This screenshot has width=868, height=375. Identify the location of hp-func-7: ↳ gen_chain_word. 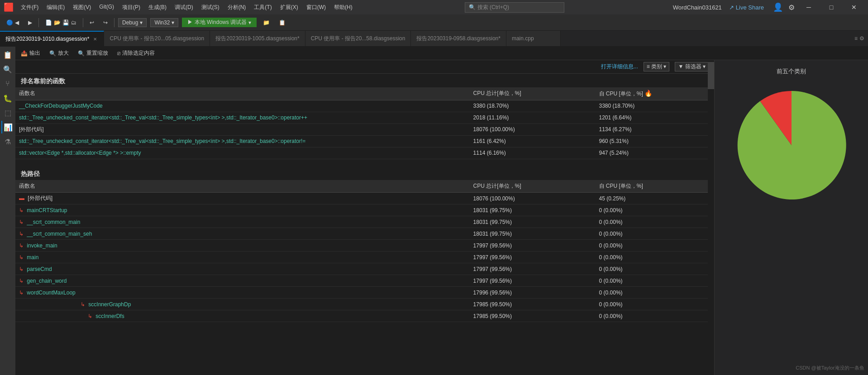
(243, 281).